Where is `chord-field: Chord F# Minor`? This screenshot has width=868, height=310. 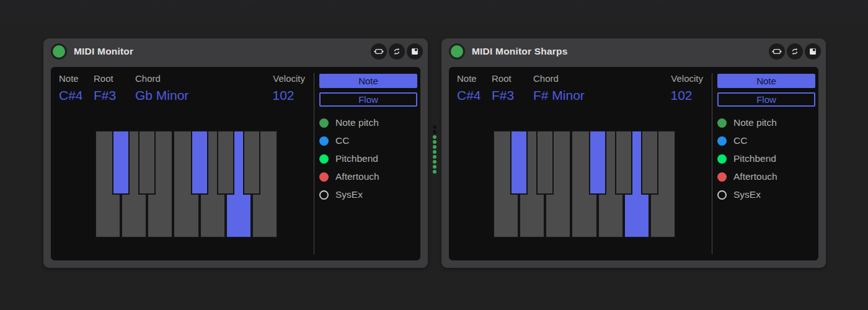 chord-field: Chord F# Minor is located at coordinates (559, 88).